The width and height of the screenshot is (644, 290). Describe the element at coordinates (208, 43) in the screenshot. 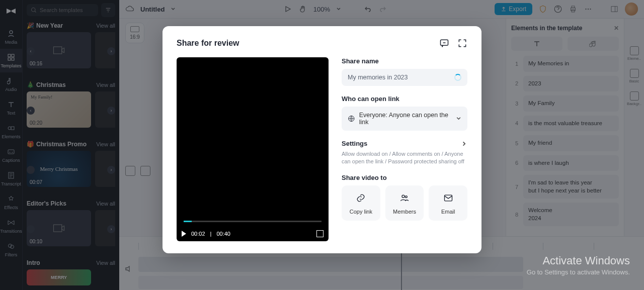

I see `modal-title: Share for review` at that location.